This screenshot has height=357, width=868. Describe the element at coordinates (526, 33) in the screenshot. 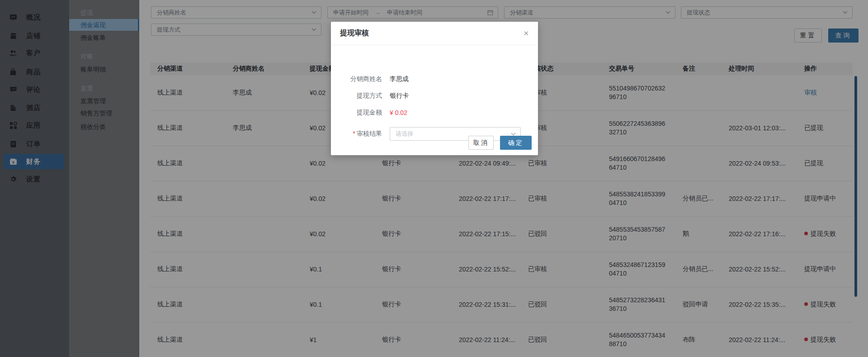

I see `close-icon: ✕` at that location.